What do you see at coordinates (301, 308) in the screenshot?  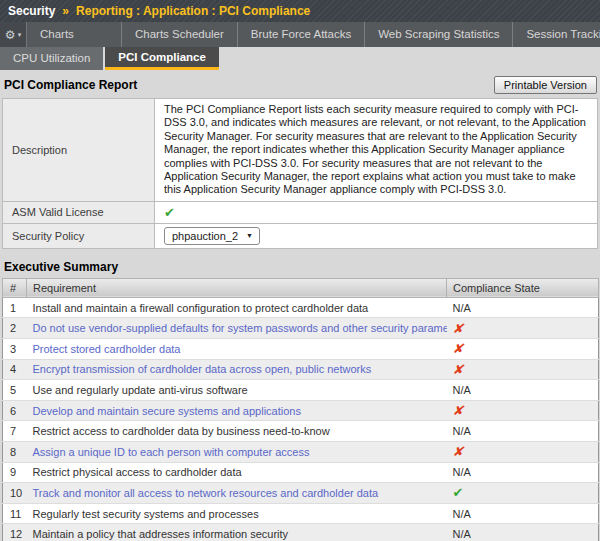 I see `summary-row: 1Install and maintain a firewall configu…` at bounding box center [301, 308].